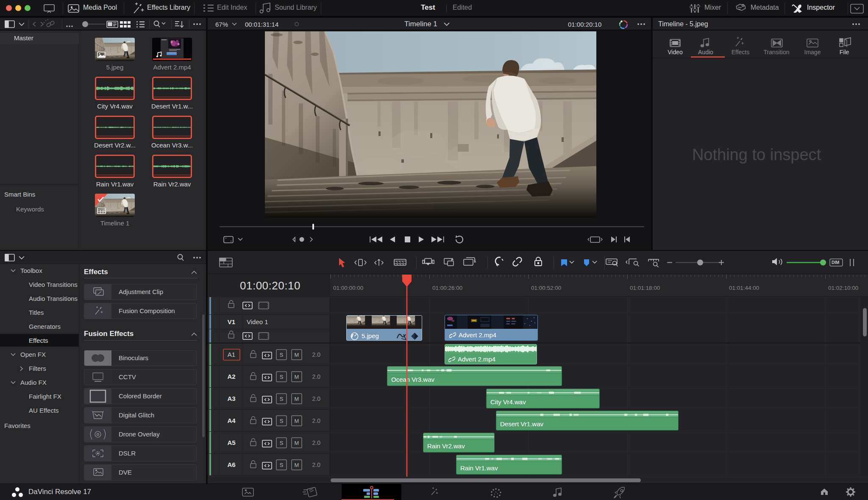  What do you see at coordinates (231, 464) in the screenshot?
I see `svg-text: A6` at bounding box center [231, 464].